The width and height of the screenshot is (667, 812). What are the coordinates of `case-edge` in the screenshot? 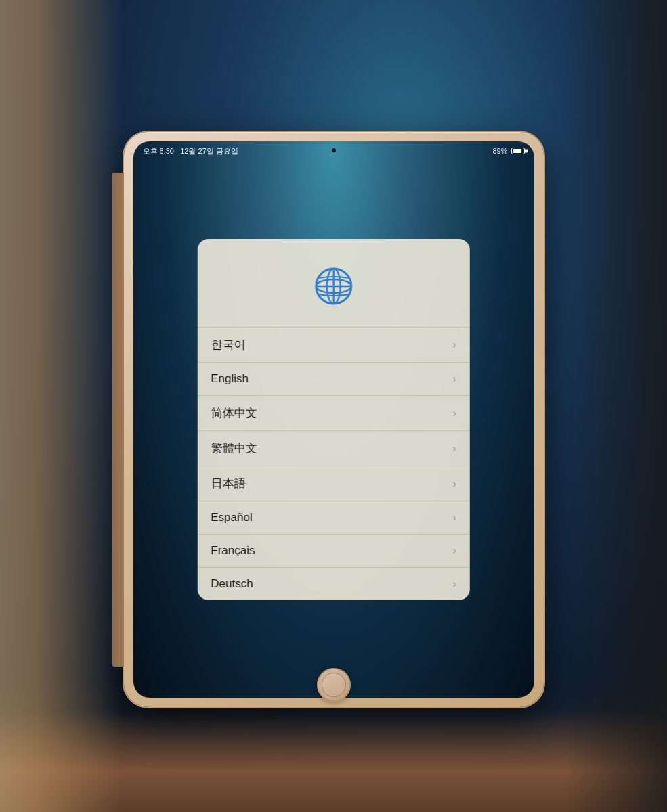 It's located at (118, 420).